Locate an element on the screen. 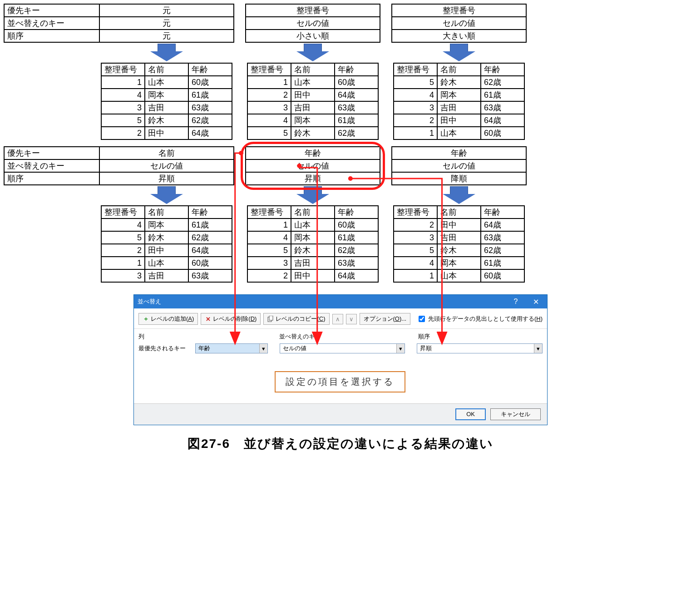 Image resolution: width=681 pixels, height=616 pixels. order-value: 元 is located at coordinates (167, 36).